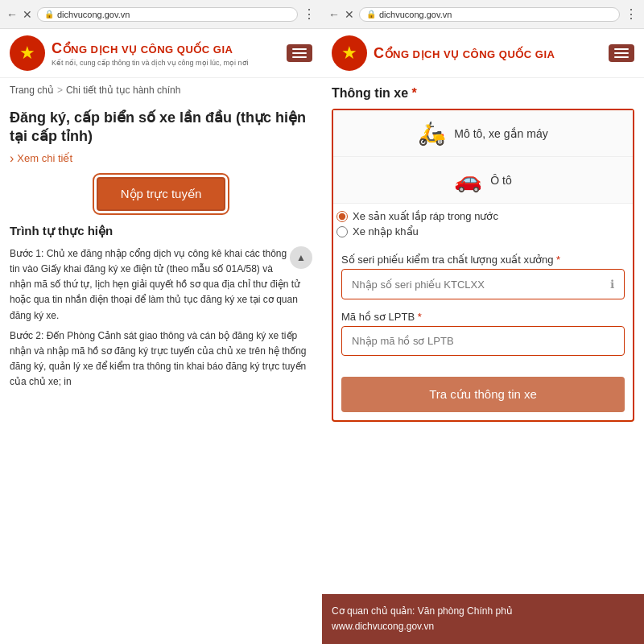 The height and width of the screenshot is (644, 644). What do you see at coordinates (379, 53) in the screenshot?
I see `right-logo-cletter: C` at bounding box center [379, 53].